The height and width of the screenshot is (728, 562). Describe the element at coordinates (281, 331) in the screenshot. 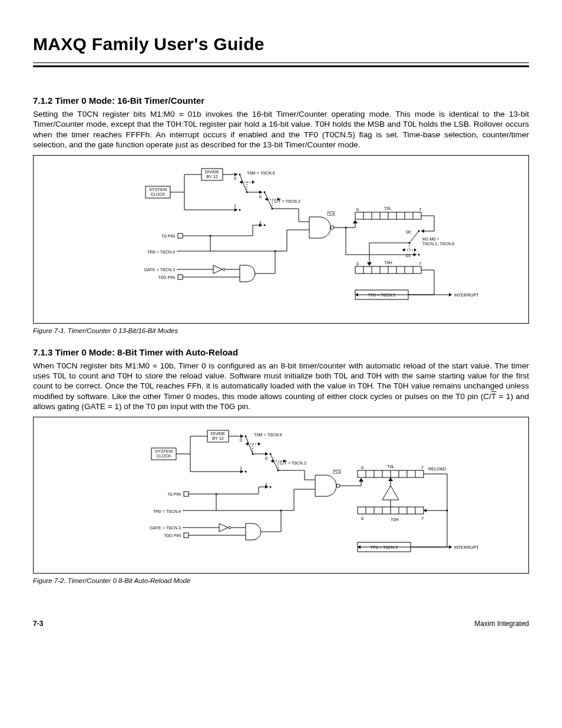

I see `figure-7-1-caption: Figure 7-1. Timer/Counter 0 13-Bit/16-Bi…` at that location.